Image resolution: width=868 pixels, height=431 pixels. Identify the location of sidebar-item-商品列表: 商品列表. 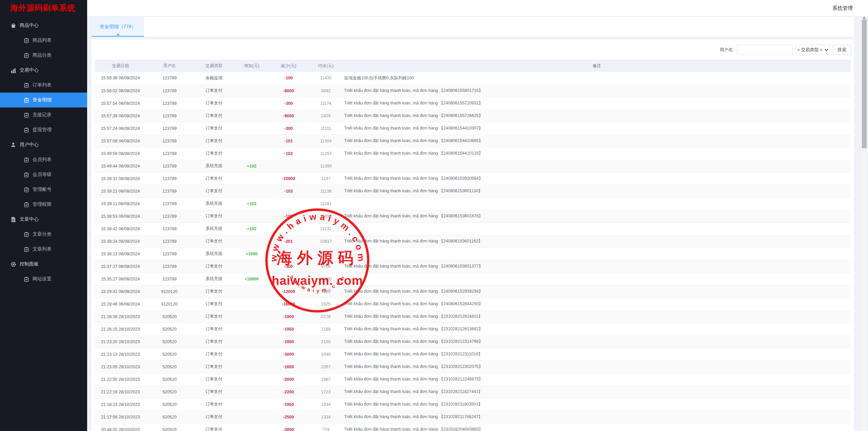
(43, 40).